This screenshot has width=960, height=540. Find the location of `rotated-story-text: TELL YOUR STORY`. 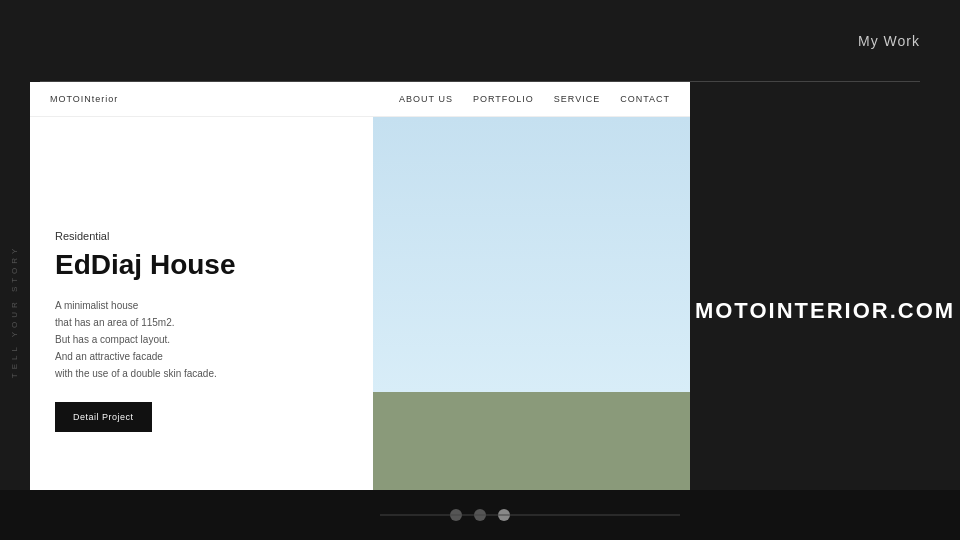

rotated-story-text: TELL YOUR STORY is located at coordinates (16, 311).